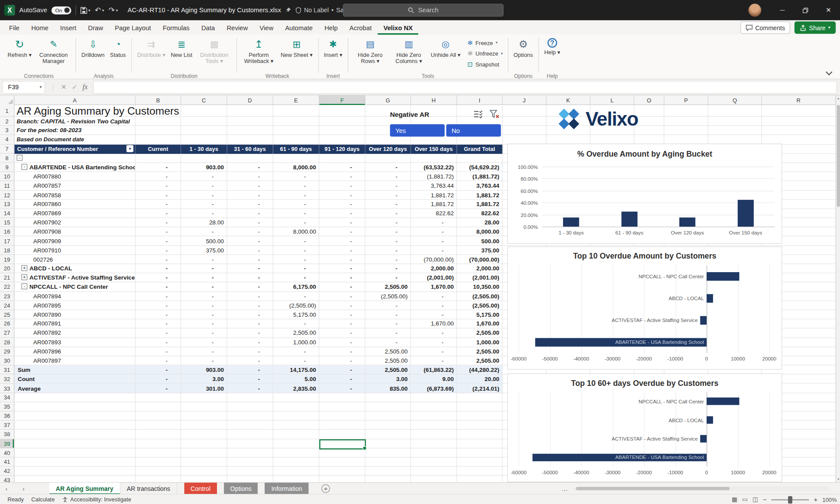 The height and width of the screenshot is (504, 840). I want to click on cell-I16: 8,000.00, so click(480, 232).